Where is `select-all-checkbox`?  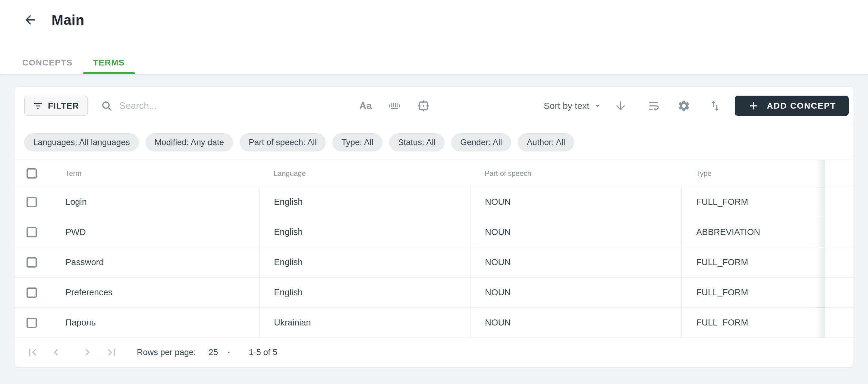 select-all-checkbox is located at coordinates (32, 173).